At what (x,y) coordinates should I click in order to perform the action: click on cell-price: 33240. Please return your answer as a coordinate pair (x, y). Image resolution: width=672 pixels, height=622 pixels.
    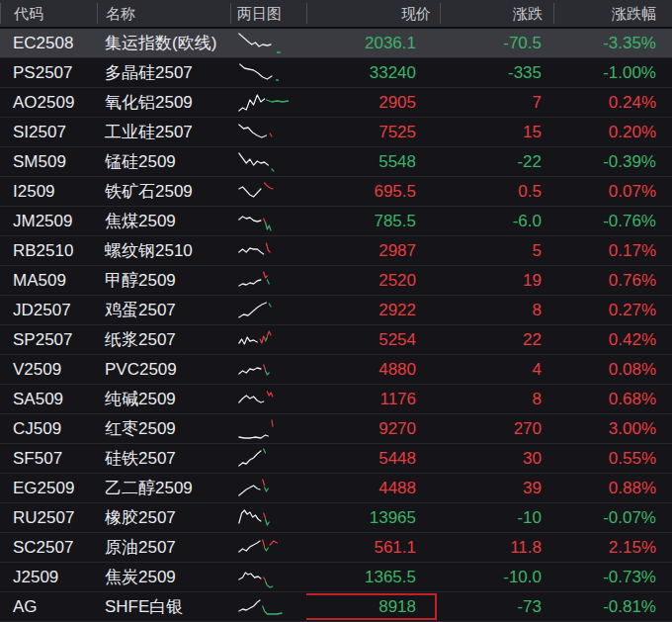
    Looking at the image, I should click on (374, 73).